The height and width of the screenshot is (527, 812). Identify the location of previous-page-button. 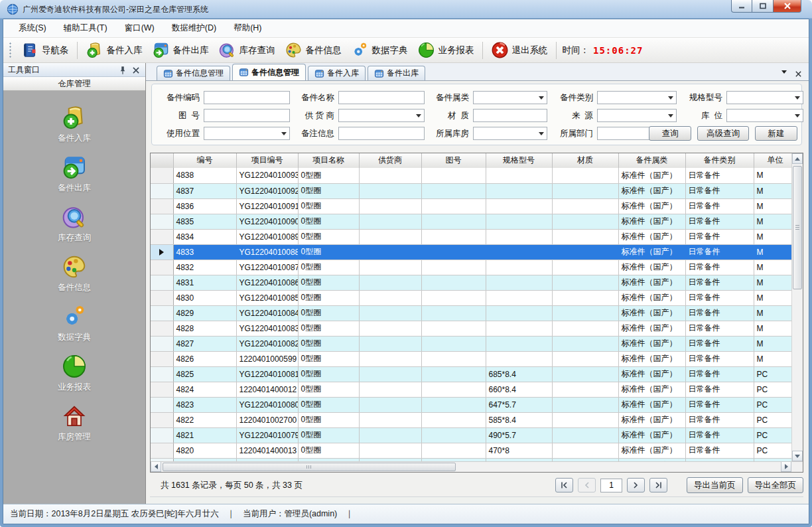
(586, 485).